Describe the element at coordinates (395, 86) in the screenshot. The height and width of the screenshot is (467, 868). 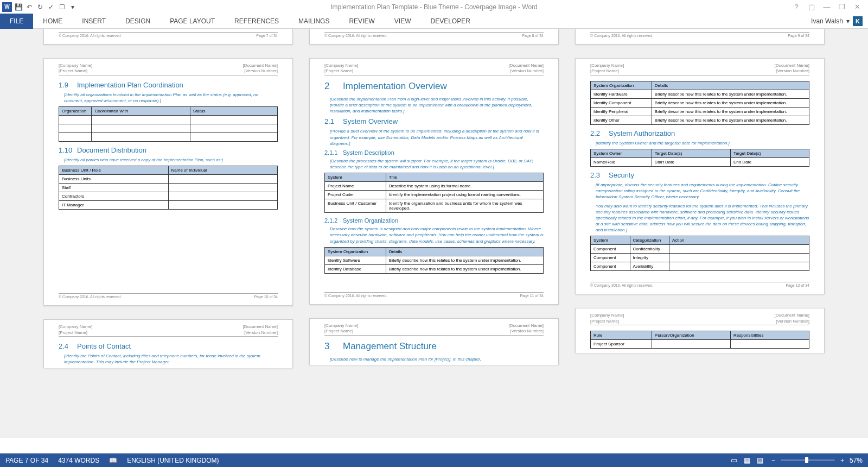
I see `heading-2: Implementation Overview` at that location.